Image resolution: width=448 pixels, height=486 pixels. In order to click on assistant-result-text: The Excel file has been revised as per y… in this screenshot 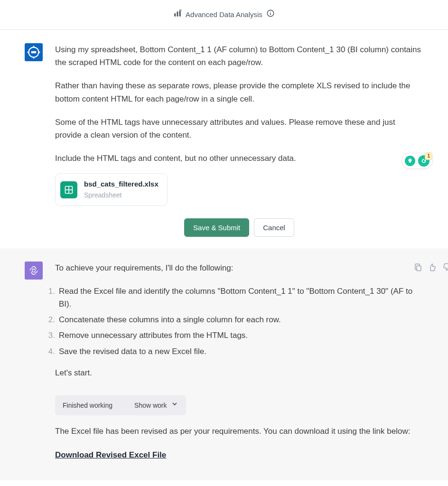, I will do `click(239, 431)`.